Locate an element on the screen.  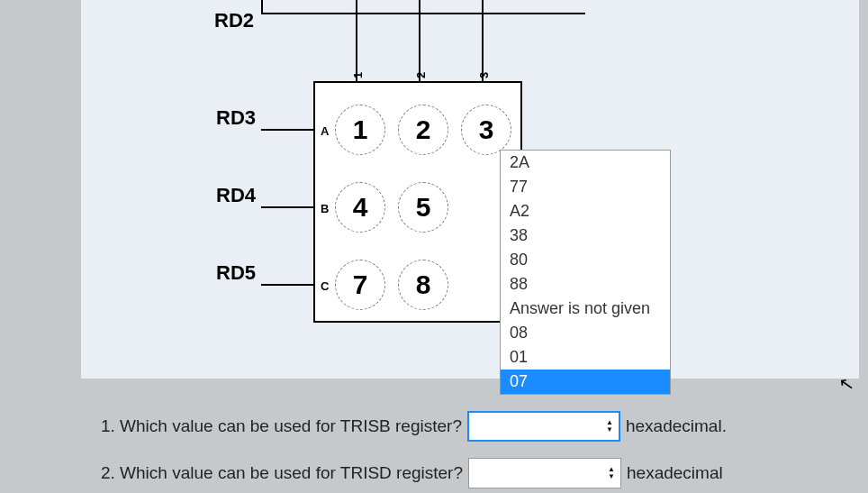
pin-label-rd5: RD5 is located at coordinates (236, 273).